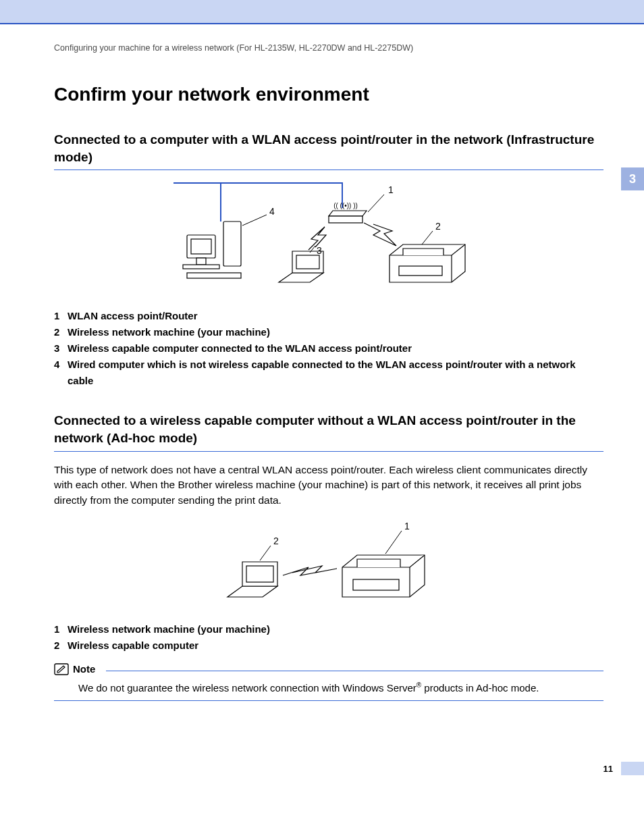 This screenshot has height=834, width=644. Describe the element at coordinates (633, 179) in the screenshot. I see `chapter-tab: 3` at that location.